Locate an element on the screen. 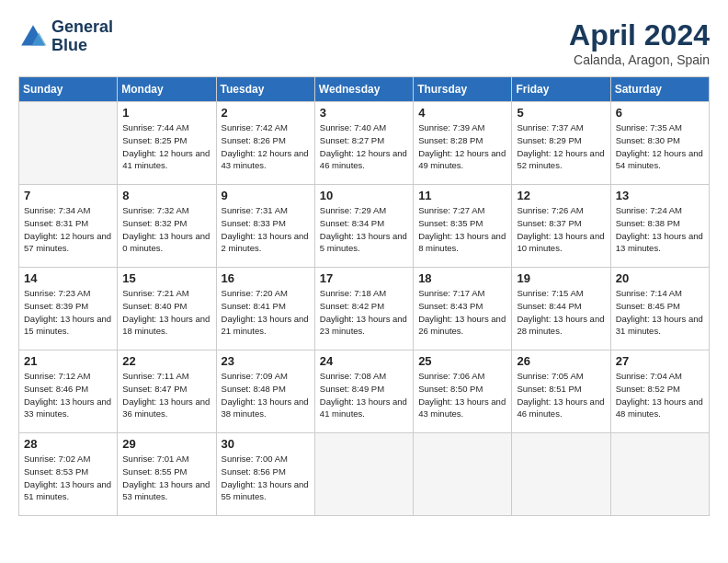  day-detail: Sunrise: 7:05 AMSunset: 8:51 PMDaylight:… is located at coordinates (561, 396).